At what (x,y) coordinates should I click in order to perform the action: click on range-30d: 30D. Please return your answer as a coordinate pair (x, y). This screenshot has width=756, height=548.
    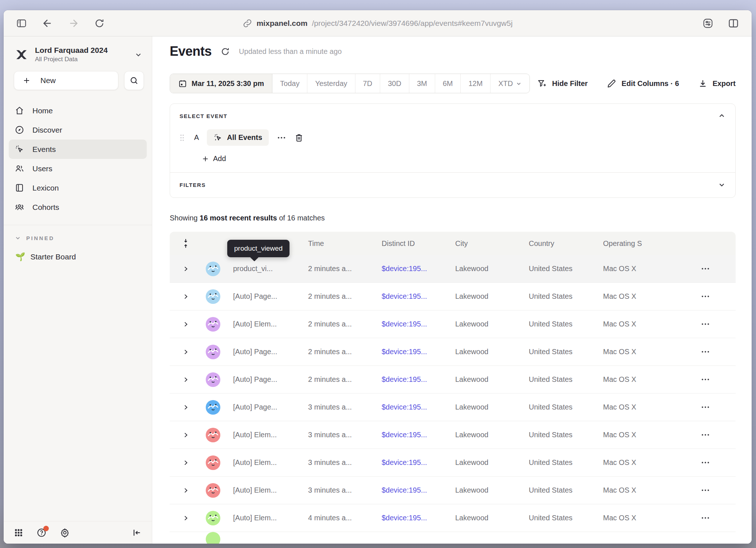
    Looking at the image, I should click on (395, 83).